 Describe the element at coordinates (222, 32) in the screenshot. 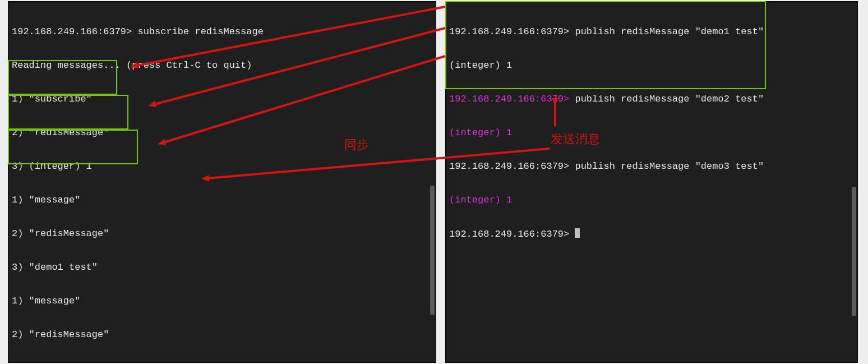

I see `line-subscribe-cmd: 192.168.249.166:6379> subscribe redisMes…` at that location.